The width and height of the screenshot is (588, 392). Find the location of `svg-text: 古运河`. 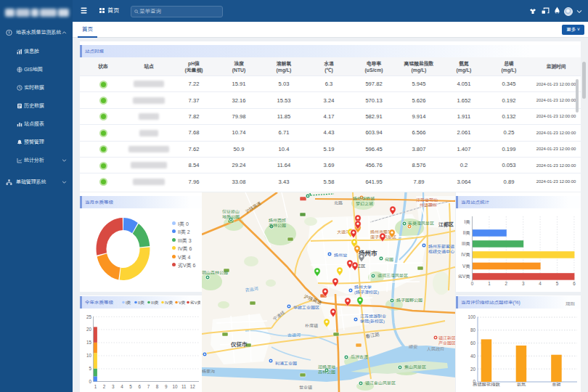

svg-text: 古运河 is located at coordinates (294, 335).